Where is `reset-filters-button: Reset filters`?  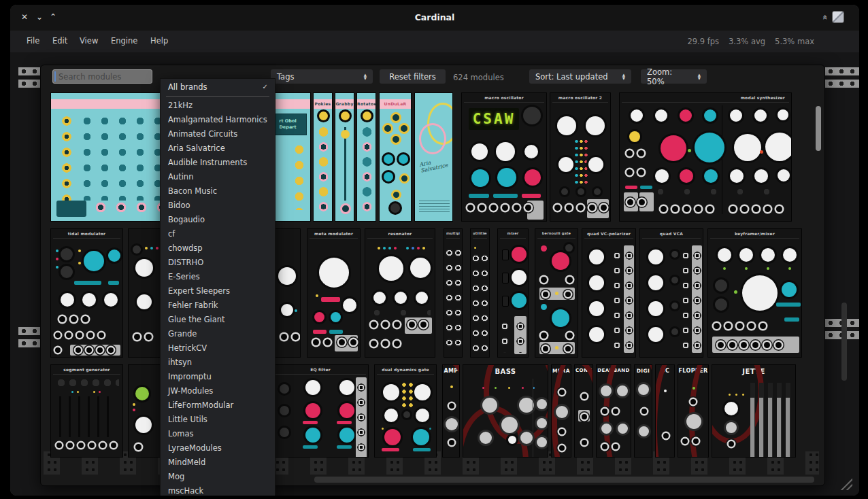
reset-filters-button: Reset filters is located at coordinates (412, 76).